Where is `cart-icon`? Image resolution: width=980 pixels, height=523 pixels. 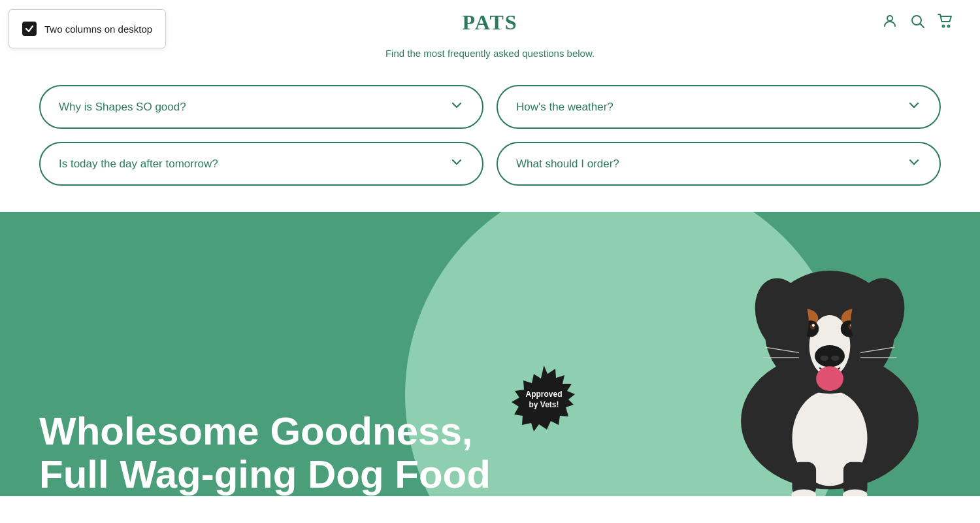 cart-icon is located at coordinates (945, 23).